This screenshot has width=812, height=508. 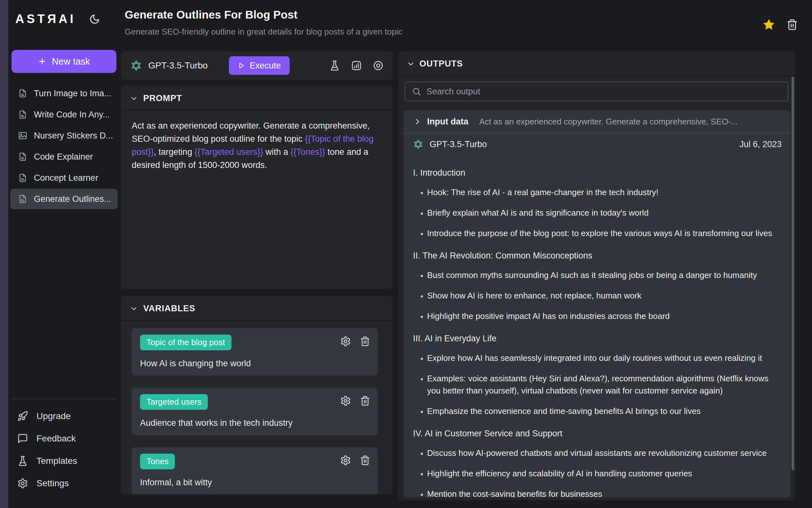 What do you see at coordinates (64, 114) in the screenshot?
I see `sidebar-item-write-code: Write Code In Any...` at bounding box center [64, 114].